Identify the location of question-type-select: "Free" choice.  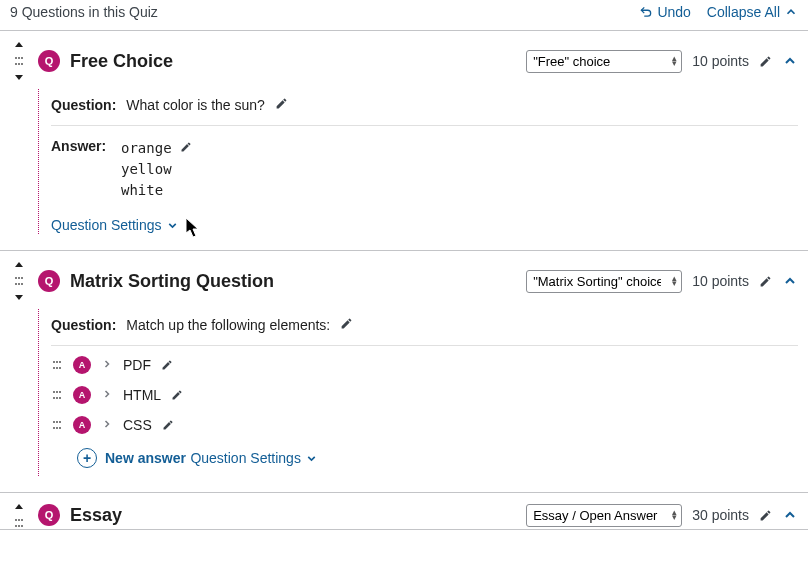
(604, 62).